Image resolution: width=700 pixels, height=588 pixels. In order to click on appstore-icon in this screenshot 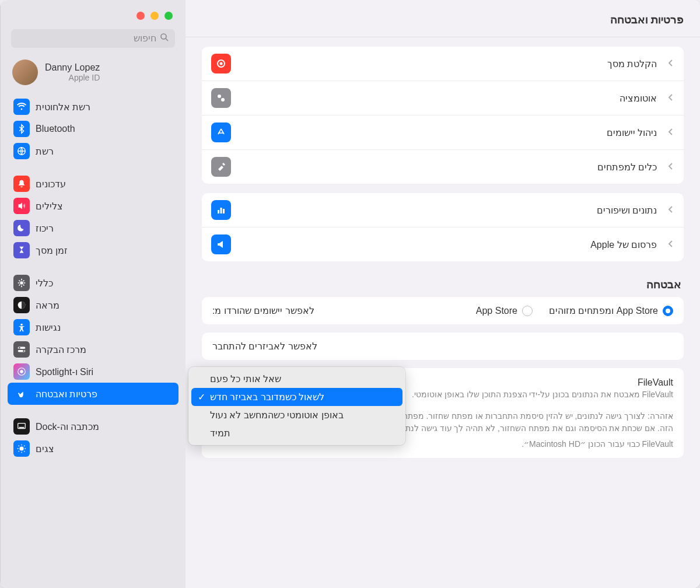, I will do `click(221, 132)`.